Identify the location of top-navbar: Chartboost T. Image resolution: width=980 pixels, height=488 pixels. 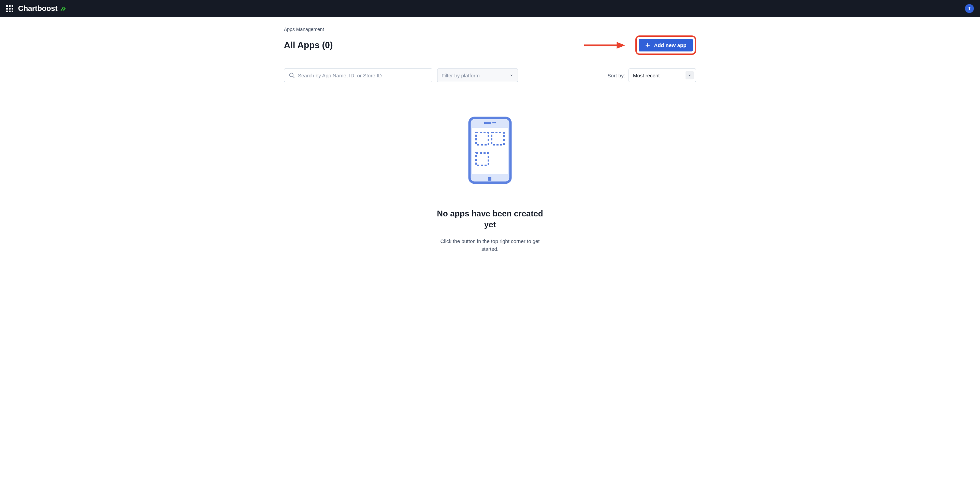
(490, 8).